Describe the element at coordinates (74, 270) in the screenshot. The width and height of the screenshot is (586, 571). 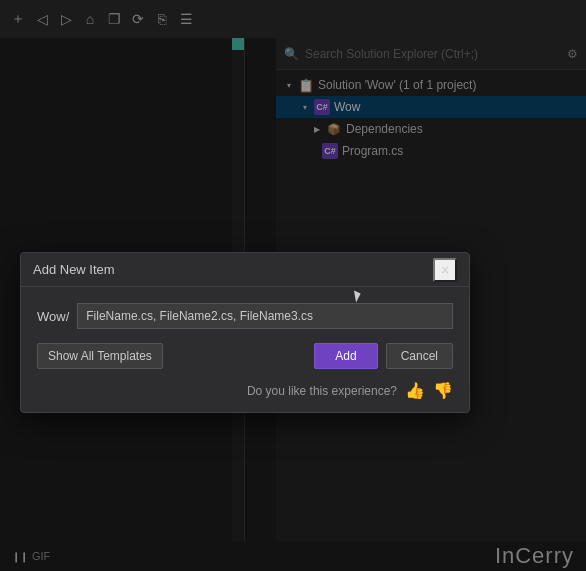
I see `dialog-title: Add New Item` at that location.